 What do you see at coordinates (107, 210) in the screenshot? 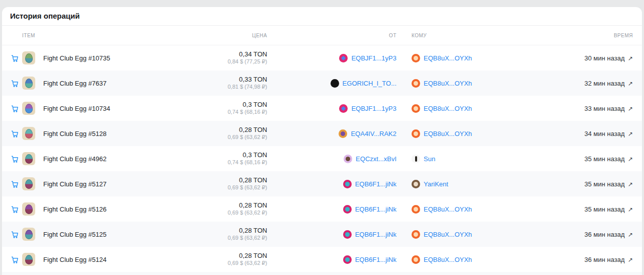
I see `item-name-link: Fight Club Egg #5126` at bounding box center [107, 210].